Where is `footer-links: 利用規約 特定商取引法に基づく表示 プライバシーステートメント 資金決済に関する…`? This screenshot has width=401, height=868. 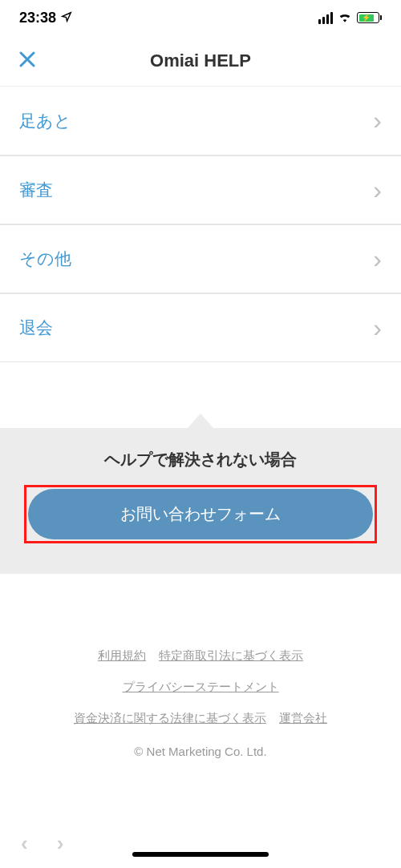 footer-links: 利用規約 特定商取引法に基づく表示 プライバシーステートメント 資金決済に関する… is located at coordinates (200, 686).